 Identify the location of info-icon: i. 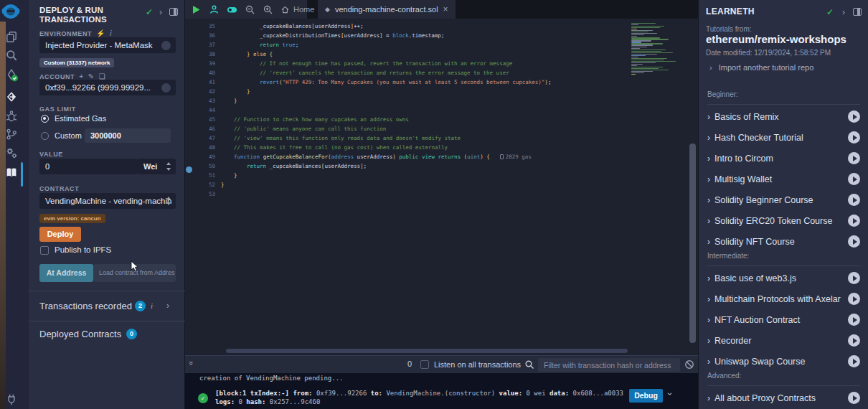
(110, 33).